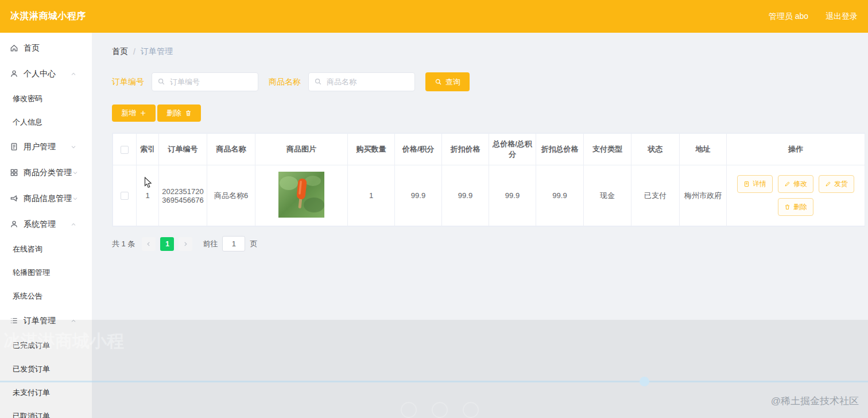  Describe the element at coordinates (489, 196) in the screenshot. I see `table-row: 1 20223517203695456676 商品名称6` at that location.